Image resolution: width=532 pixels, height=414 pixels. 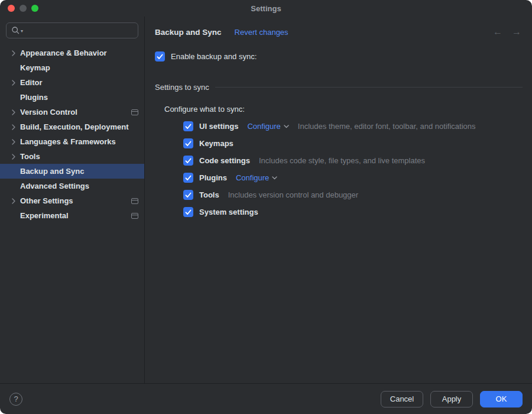 What do you see at coordinates (402, 399) in the screenshot?
I see `cancel-button: Cancel` at bounding box center [402, 399].